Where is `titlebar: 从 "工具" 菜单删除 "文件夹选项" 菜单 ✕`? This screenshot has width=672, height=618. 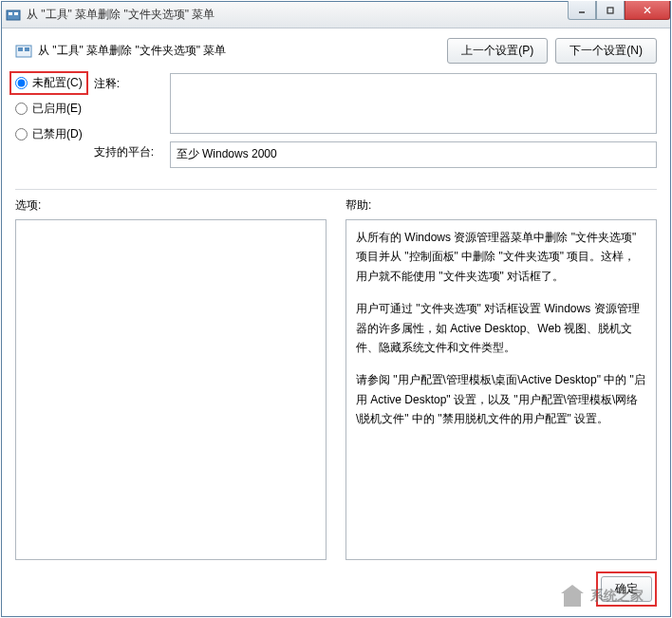
titlebar: 从 "工具" 菜单删除 "文件夹选项" 菜单 ✕ is located at coordinates (336, 15).